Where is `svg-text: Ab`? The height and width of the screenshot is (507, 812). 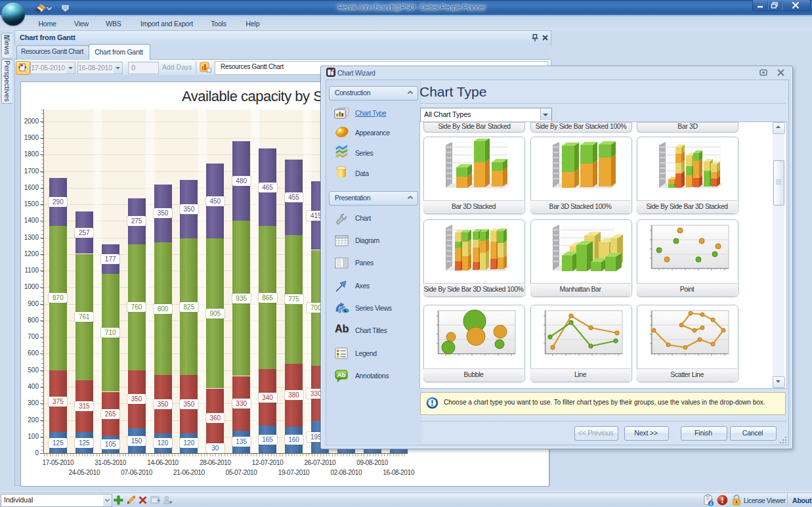 svg-text: Ab is located at coordinates (341, 374).